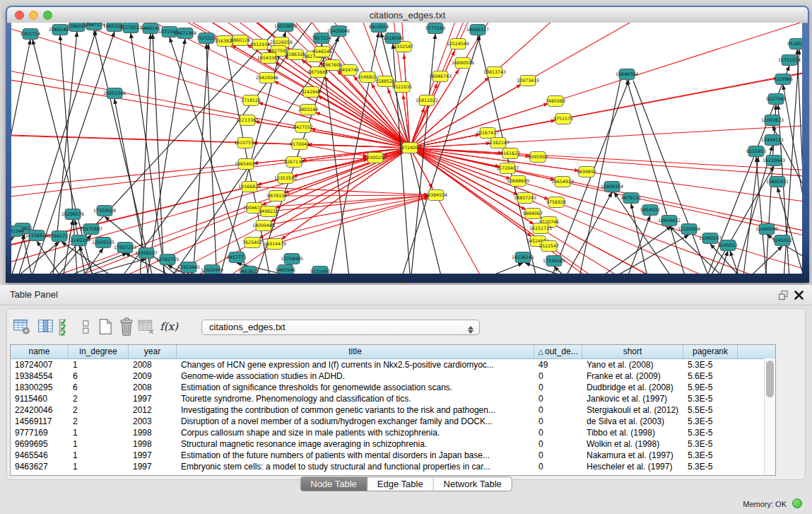  Describe the element at coordinates (146, 253) in the screenshot. I see `graph-node: 16958107` at that location.